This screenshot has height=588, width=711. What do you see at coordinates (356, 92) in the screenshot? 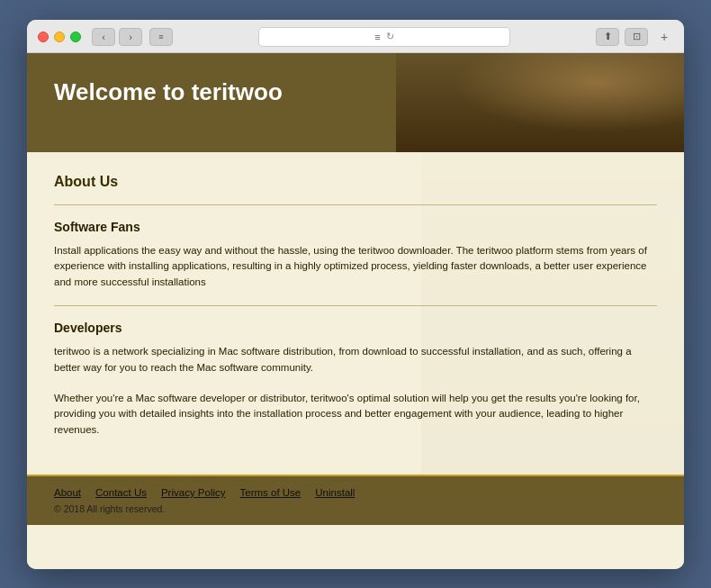
I see `hero-title: Welcome to teritwoo` at bounding box center [356, 92].